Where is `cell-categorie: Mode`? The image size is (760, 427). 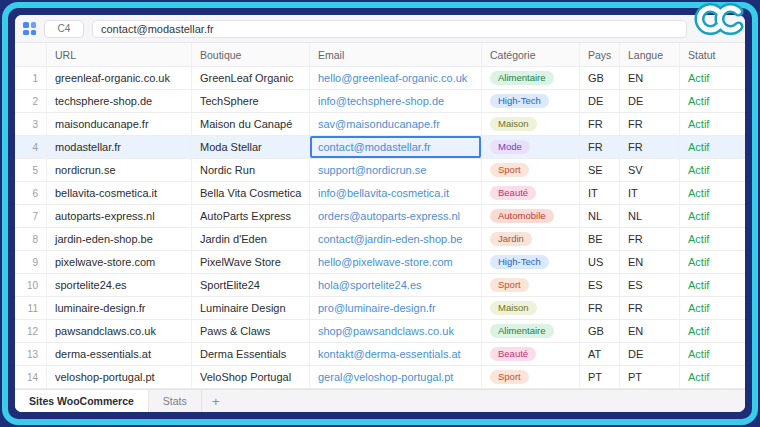
cell-categorie: Mode is located at coordinates (531, 147).